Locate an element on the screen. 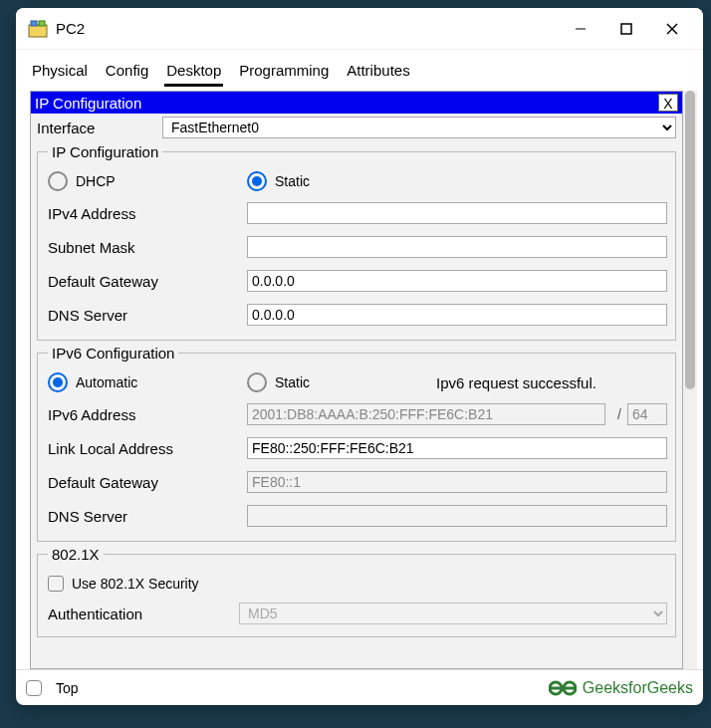 The image size is (711, 728). ipv6-automatic-label: Automatic is located at coordinates (107, 382).